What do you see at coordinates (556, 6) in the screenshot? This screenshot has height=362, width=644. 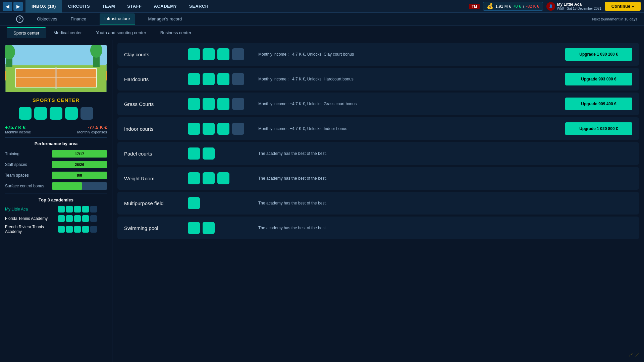 I see `nav-right-section: TM 💰 1.92 M € +0 € / -82 K € 👤 My Little…` at bounding box center [556, 6].